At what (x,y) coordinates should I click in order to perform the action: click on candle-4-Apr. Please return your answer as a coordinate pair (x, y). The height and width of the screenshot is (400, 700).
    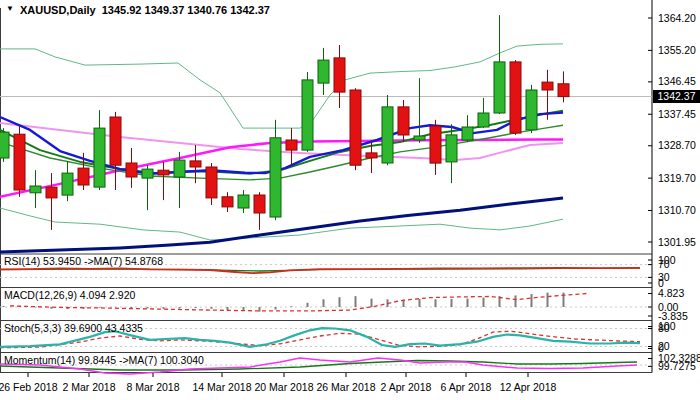
    Looking at the image, I should click on (436, 144).